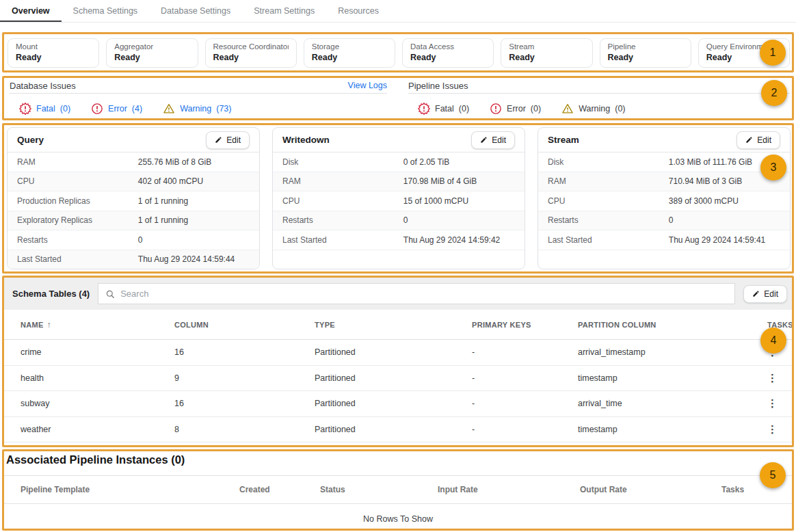 This screenshot has height=532, width=796. What do you see at coordinates (133, 222) in the screenshot?
I see `stat-row: Exploratory Replicas 1 of 1 running` at bounding box center [133, 222].